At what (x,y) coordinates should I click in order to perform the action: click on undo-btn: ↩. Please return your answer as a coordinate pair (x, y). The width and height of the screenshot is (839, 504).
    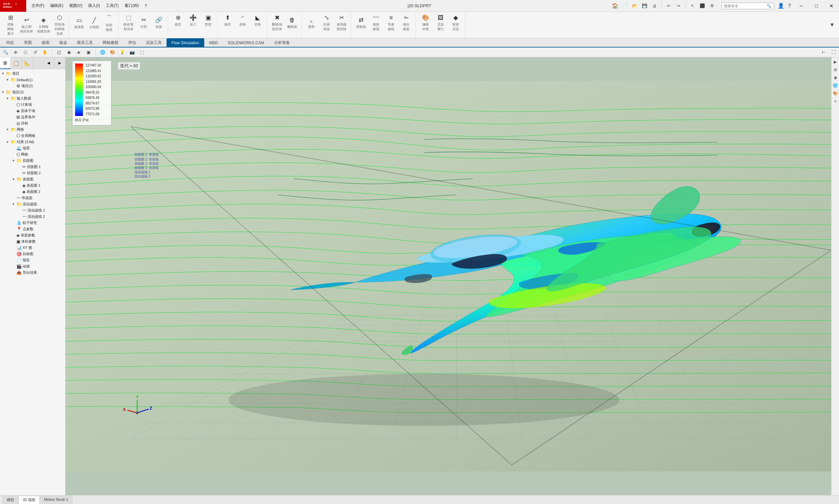
    Looking at the image, I should click on (668, 6).